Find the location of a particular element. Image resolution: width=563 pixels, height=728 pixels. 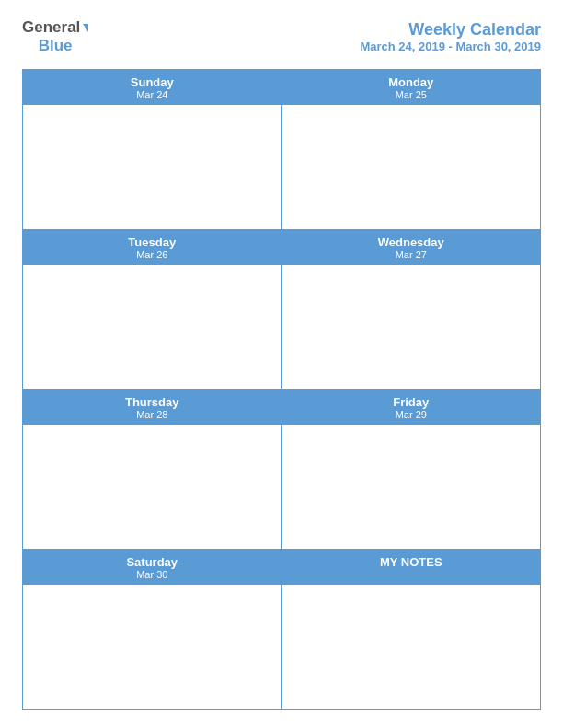

row4-header: Saturday Mar 30 MY NOTES is located at coordinates (282, 567).